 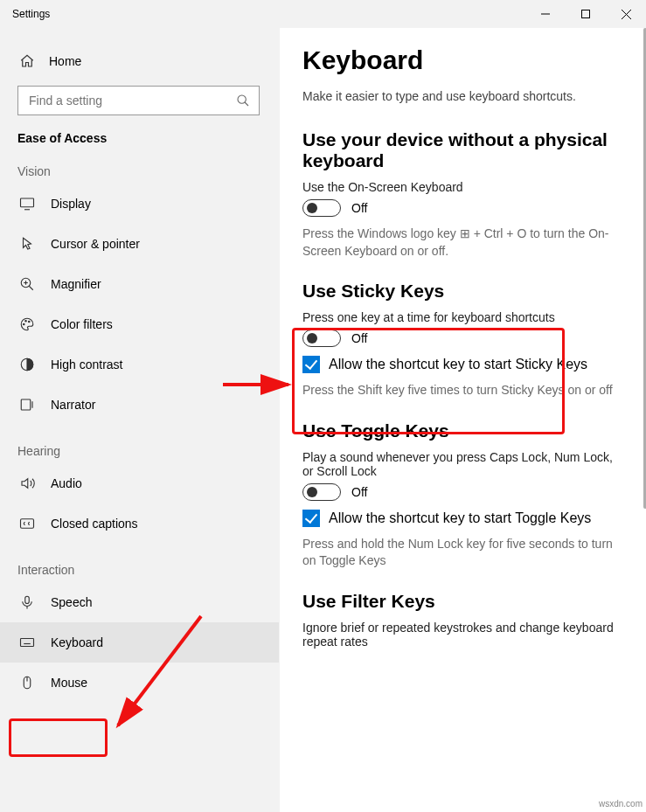 What do you see at coordinates (27, 204) in the screenshot?
I see `display-icon` at bounding box center [27, 204].